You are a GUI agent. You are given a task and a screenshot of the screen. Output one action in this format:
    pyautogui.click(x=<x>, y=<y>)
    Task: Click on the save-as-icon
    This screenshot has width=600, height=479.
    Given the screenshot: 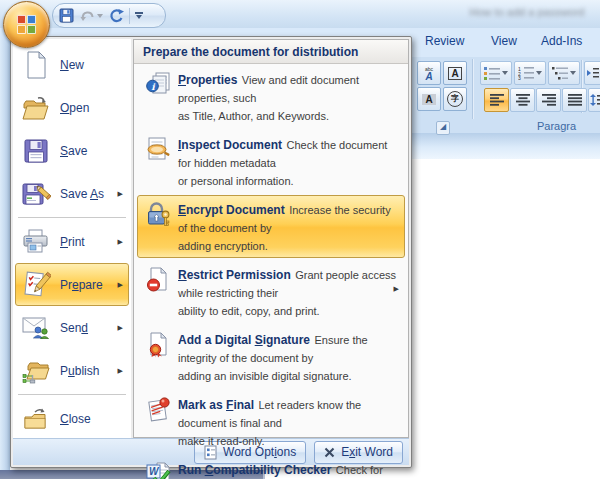 What is the action you would take?
    pyautogui.click(x=36, y=194)
    